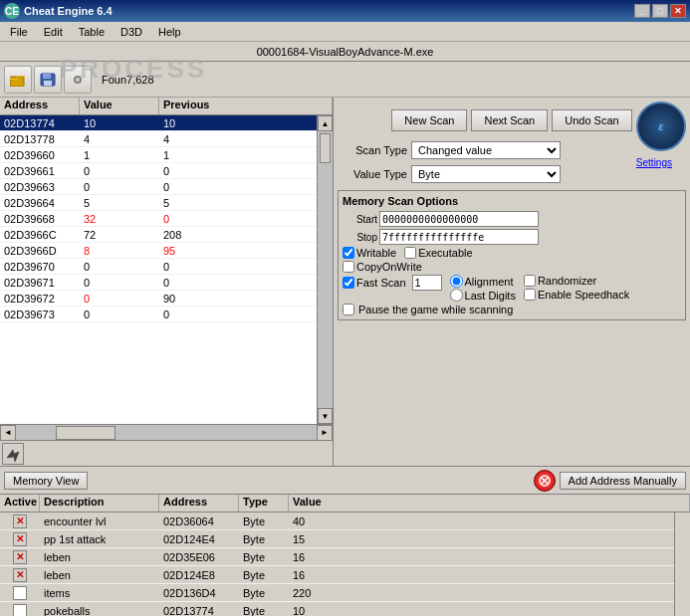 This screenshot has width=690, height=616. What do you see at coordinates (325, 270) in the screenshot?
I see `scan-scrollbar: ▲ ▼` at bounding box center [325, 270].